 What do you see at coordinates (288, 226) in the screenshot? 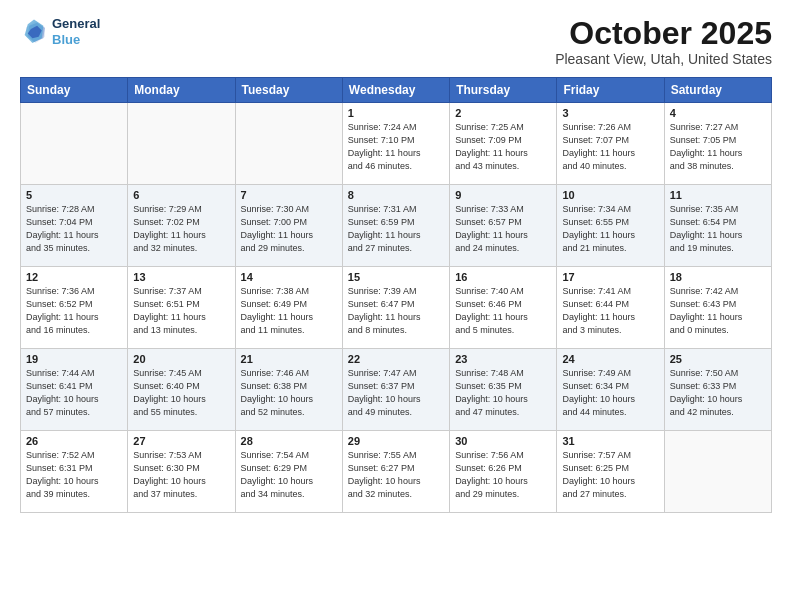
I see `calendar-cell: 7Sunrise: 7:30 AMSunset: 7:00 PMDaylight…` at bounding box center [288, 226].